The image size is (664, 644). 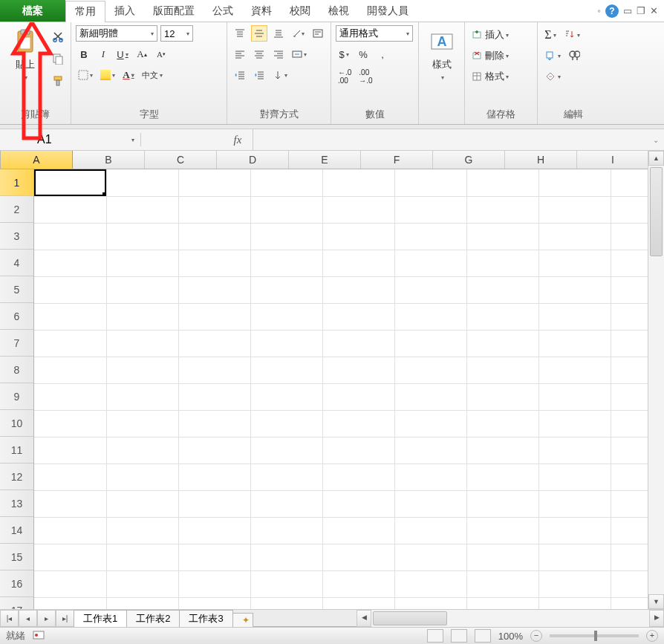 What do you see at coordinates (223, 10) in the screenshot?
I see `tab-formulas: 公式` at bounding box center [223, 10].